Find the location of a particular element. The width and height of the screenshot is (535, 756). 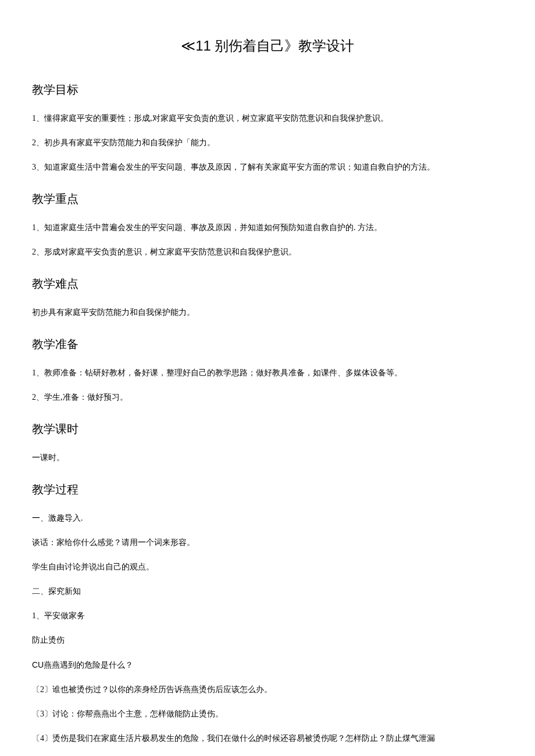

section-heading-classtime: 教学课时 is located at coordinates (268, 429).